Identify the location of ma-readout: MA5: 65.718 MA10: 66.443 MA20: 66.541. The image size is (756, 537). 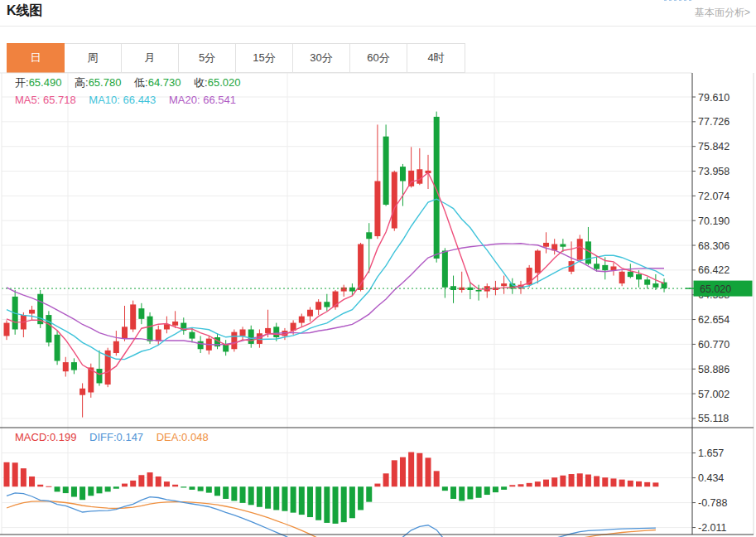
(131, 99).